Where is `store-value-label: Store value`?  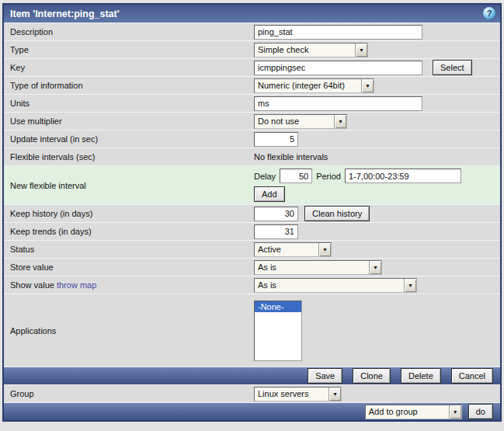 store-value-label: Store value is located at coordinates (129, 267).